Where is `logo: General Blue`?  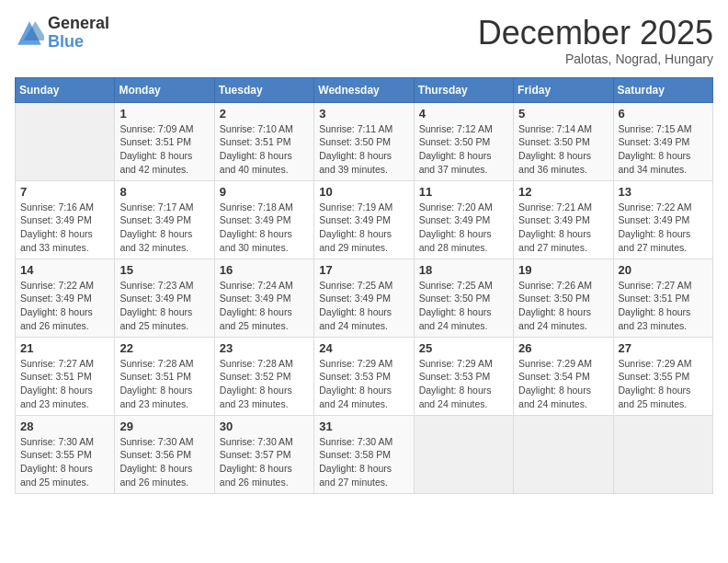
logo: General Blue is located at coordinates (63, 33).